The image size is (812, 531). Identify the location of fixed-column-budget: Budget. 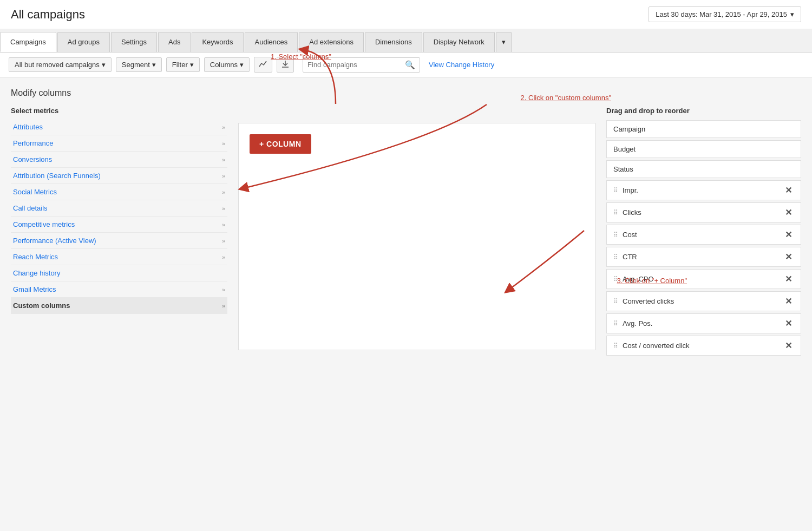
(704, 149).